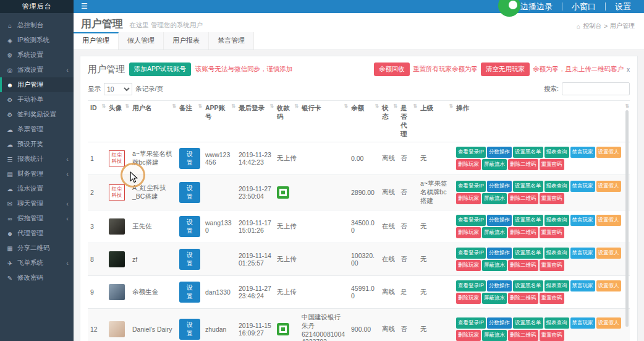 This screenshot has width=644, height=341. What do you see at coordinates (187, 41) in the screenshot?
I see `tab-user-report: 用户报表` at bounding box center [187, 41].